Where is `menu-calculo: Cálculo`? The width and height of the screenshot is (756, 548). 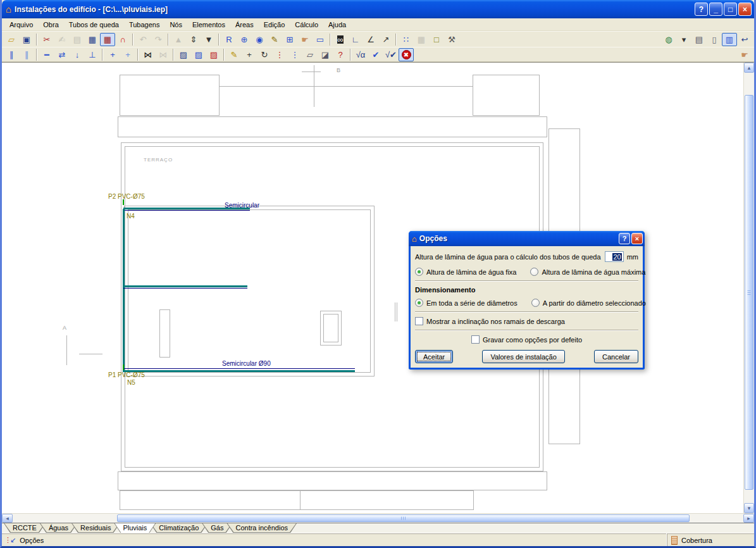
menu-calculo: Cálculo is located at coordinates (306, 25).